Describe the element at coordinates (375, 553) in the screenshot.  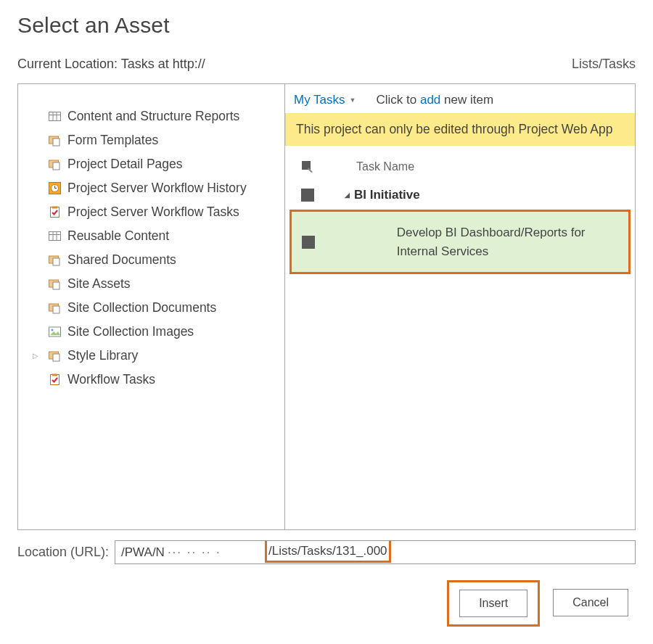
I see `location-url-input: /PWA/N ··· ·· ·· · pad /Lists/Tasks/131_…` at that location.